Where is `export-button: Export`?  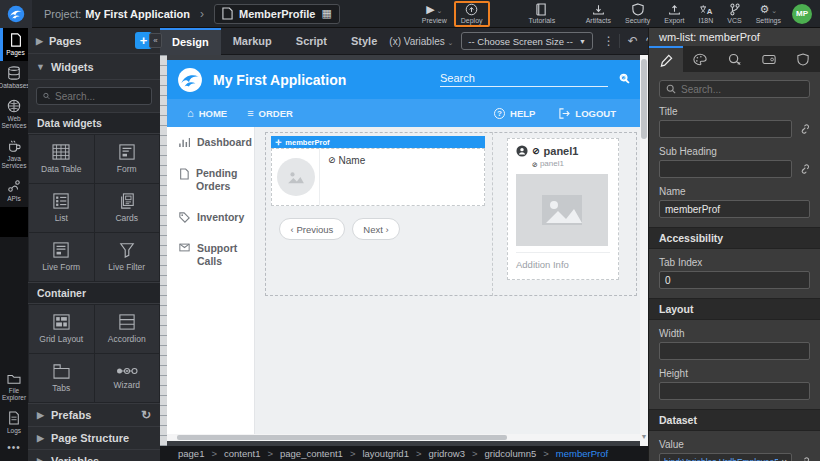
export-button: Export is located at coordinates (674, 14).